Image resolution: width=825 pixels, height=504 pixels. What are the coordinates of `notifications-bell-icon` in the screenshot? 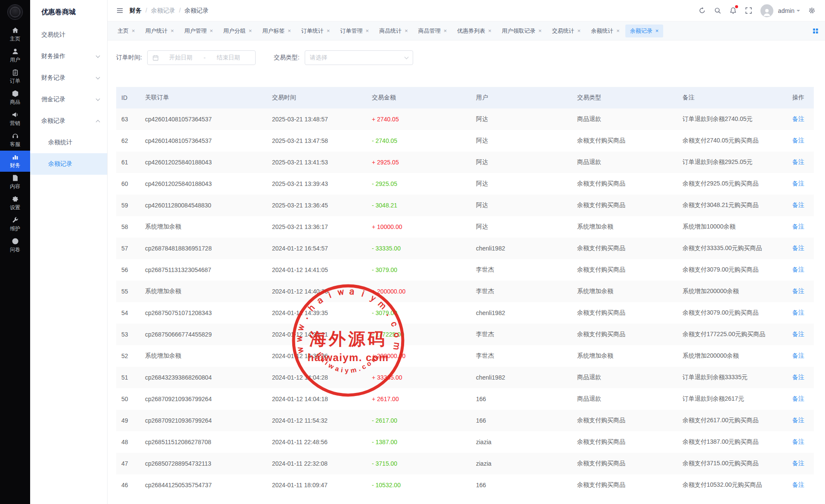 It's located at (733, 10).